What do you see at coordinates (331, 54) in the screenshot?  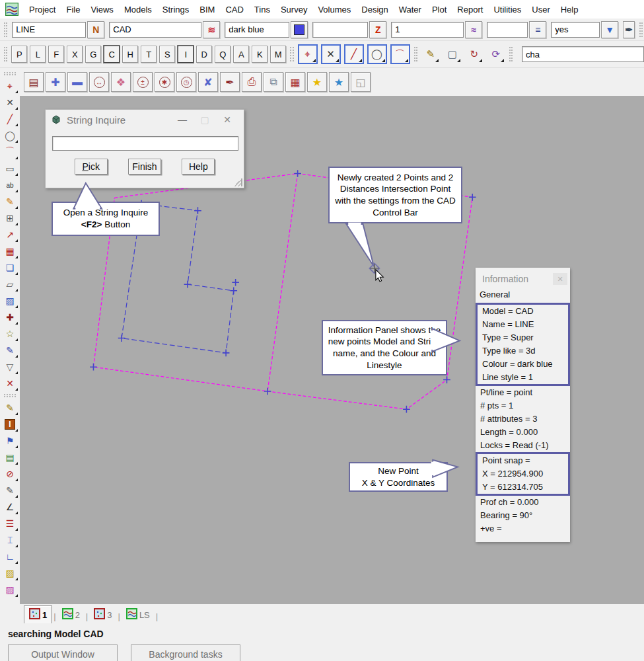 I see `cross-snap-button: ✕` at bounding box center [331, 54].